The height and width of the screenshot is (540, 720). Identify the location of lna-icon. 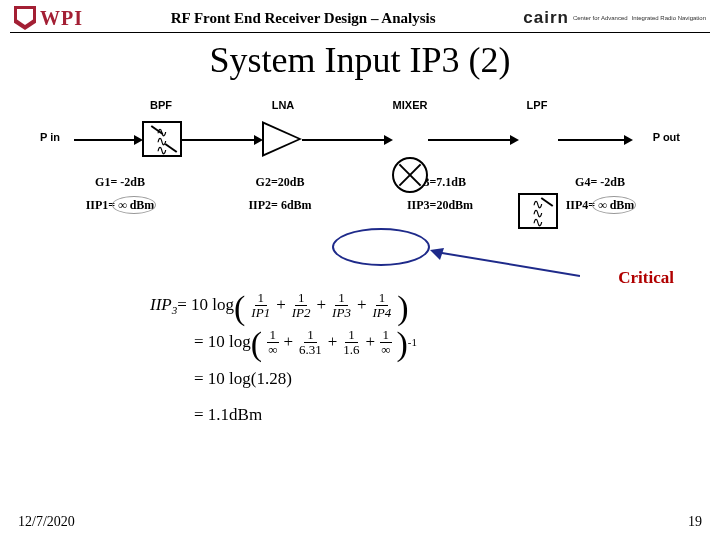
(282, 139).